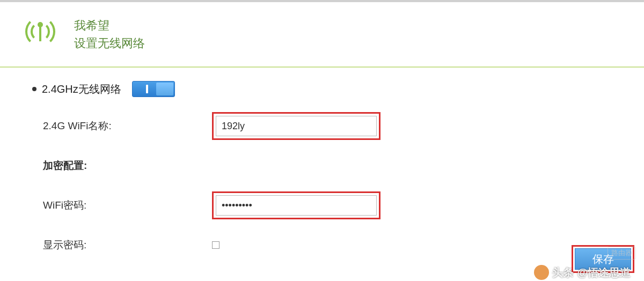 The image size is (644, 281). What do you see at coordinates (338, 245) in the screenshot?
I see `show-password-row: 显示密码:` at bounding box center [338, 245].